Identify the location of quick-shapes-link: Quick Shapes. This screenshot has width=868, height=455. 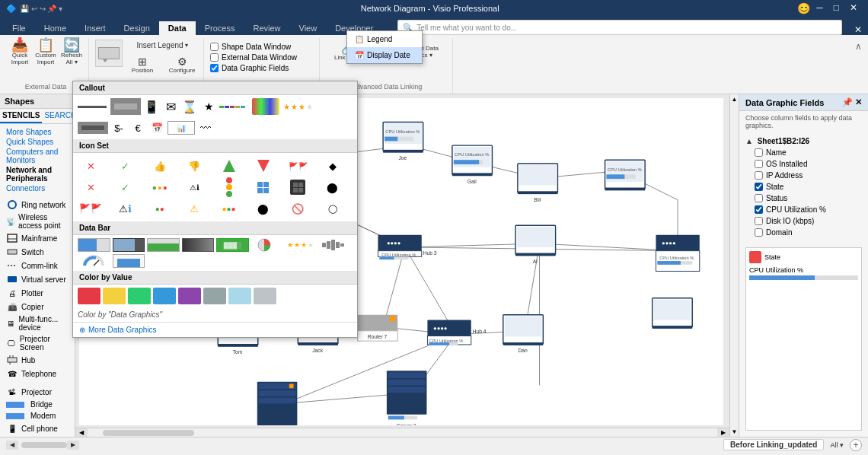
(37, 142).